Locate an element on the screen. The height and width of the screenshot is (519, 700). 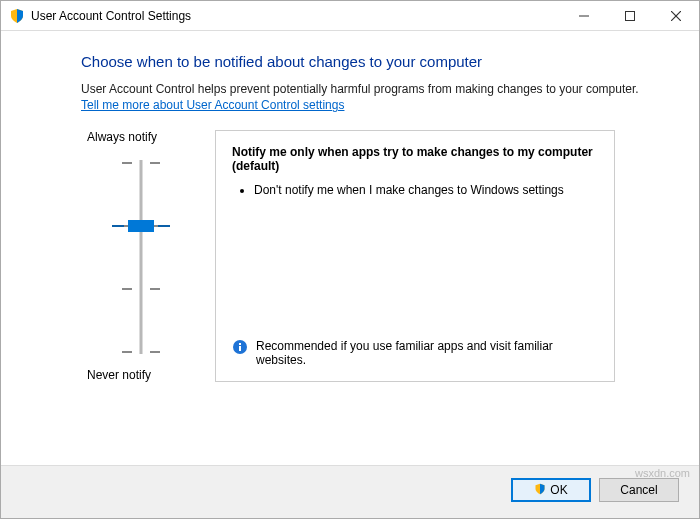
recommendation-row: Recommended if you use familiar apps and… is located at coordinates (415, 353).